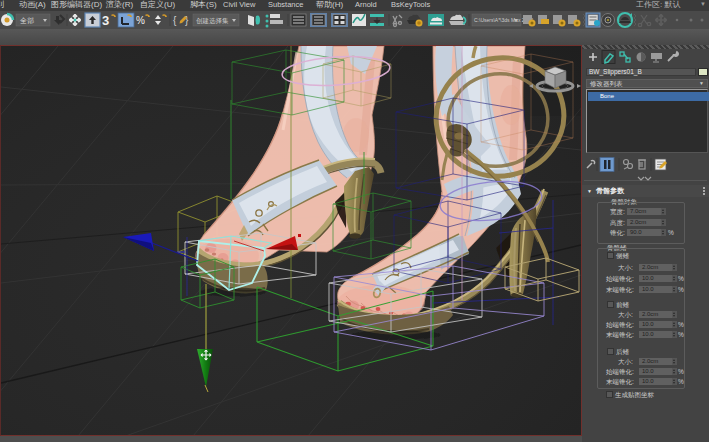 This screenshot has width=709, height=442. I want to click on svg-text: 全部, so click(27, 21).